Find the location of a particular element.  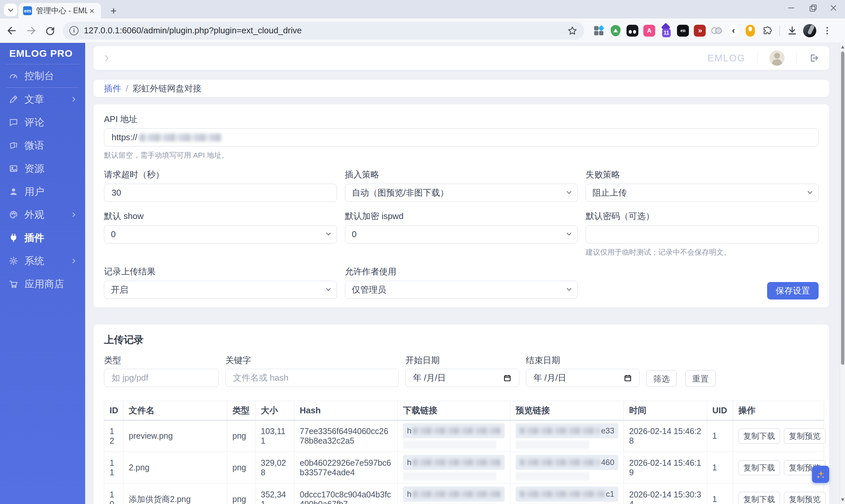

sidebar-item-appearance: 外观 is located at coordinates (43, 215).